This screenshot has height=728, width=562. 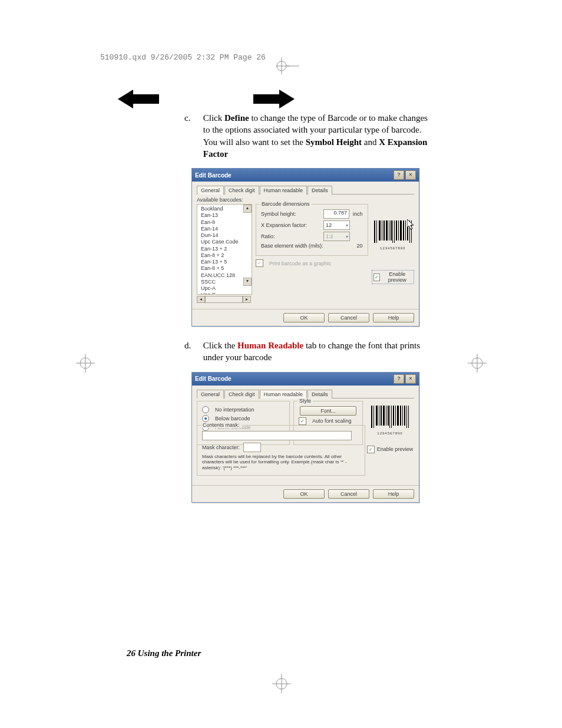 I want to click on tree-item: Ean-13 + 5, so click(x=226, y=262).